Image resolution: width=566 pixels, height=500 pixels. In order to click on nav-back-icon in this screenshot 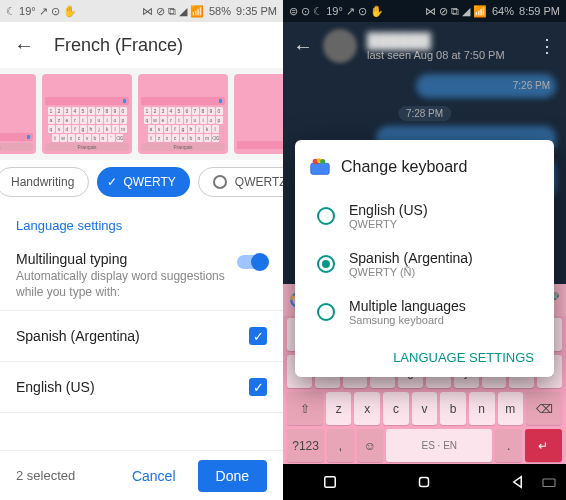, I will do `click(519, 482)`.